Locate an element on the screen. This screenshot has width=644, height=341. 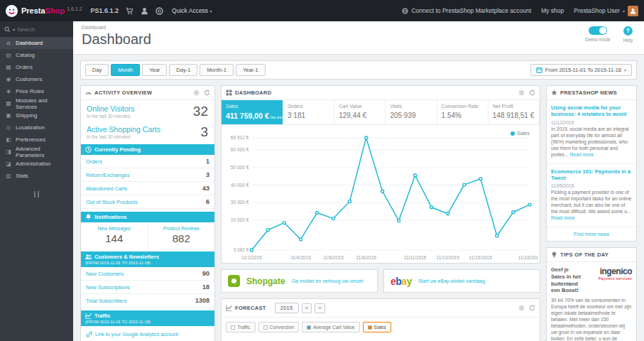
pending-returns-row: Return/Exchanges3 is located at coordinates (148, 175).